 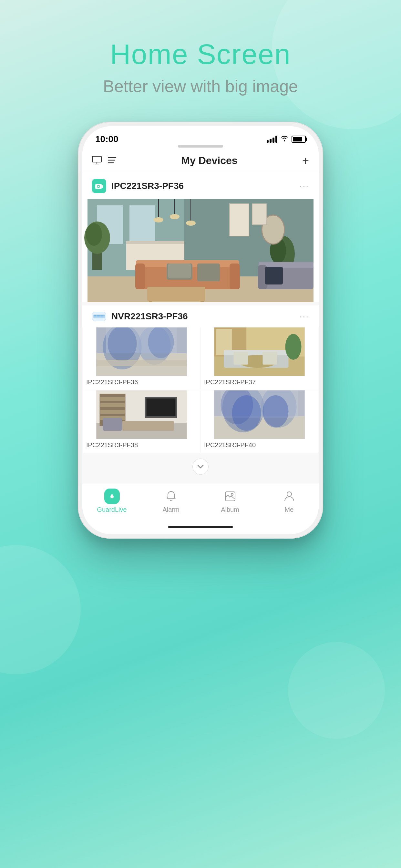 I want to click on device-header-nvr: NVR221SR3-PF36 ···, so click(x=201, y=317).